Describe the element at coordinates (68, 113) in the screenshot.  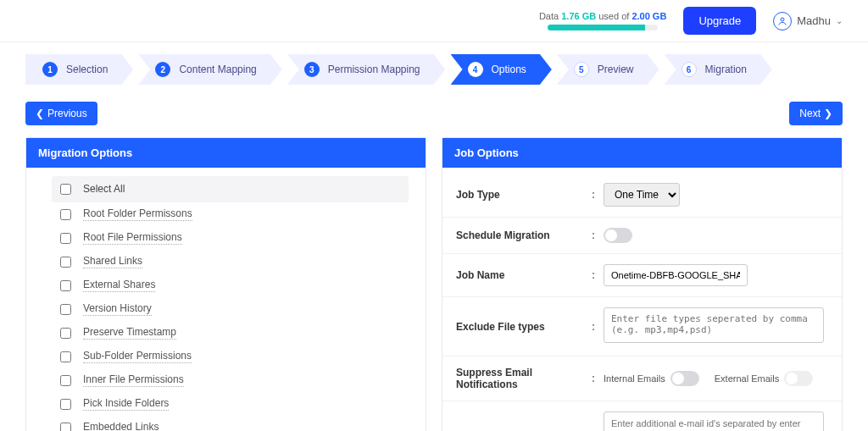
I see `previous-label: Previous` at that location.